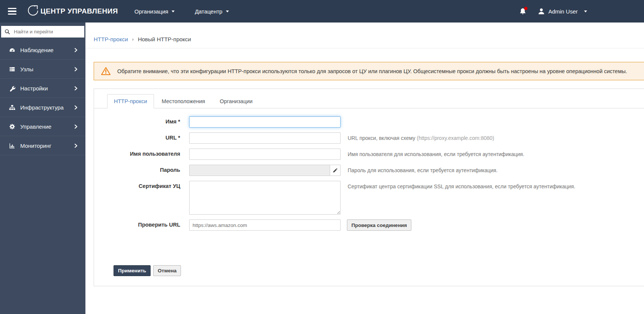 This screenshot has height=314, width=644. Describe the element at coordinates (72, 11) in the screenshot. I see `brand-logo: ЦЕНТР УПРАВЛЕНИЯ` at that location.